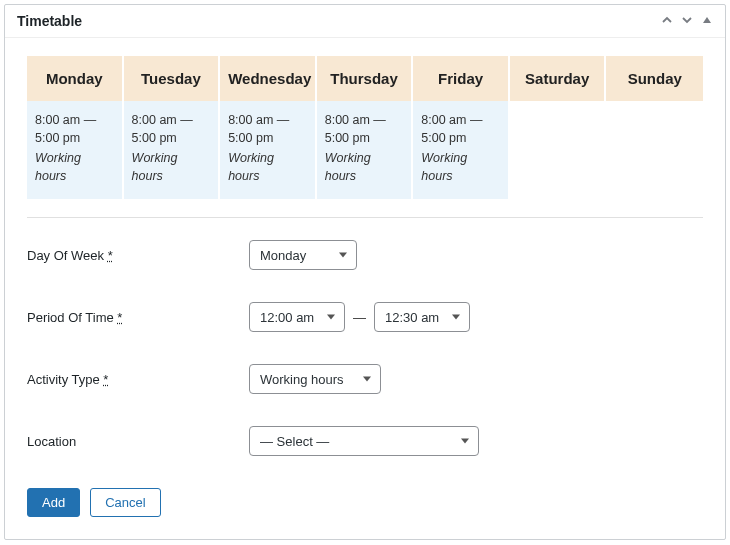 Image resolution: width=730 pixels, height=545 pixels. Describe the element at coordinates (297, 317) in the screenshot. I see `period-start-select: 12:00 am` at that location.